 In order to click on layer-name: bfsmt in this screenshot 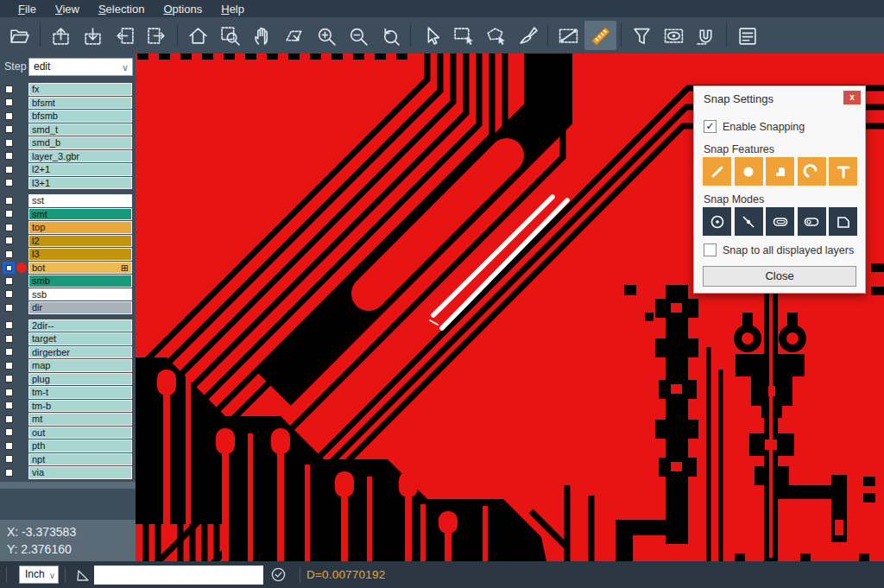, I will do `click(80, 104)`.